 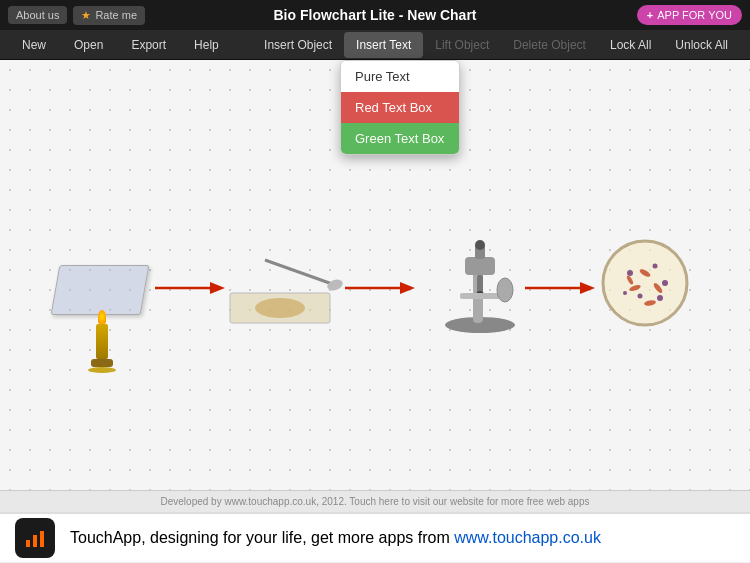 I want to click on top-bar: About us ★ Rate me Bio Flowchart Lite - …, so click(x=375, y=15).